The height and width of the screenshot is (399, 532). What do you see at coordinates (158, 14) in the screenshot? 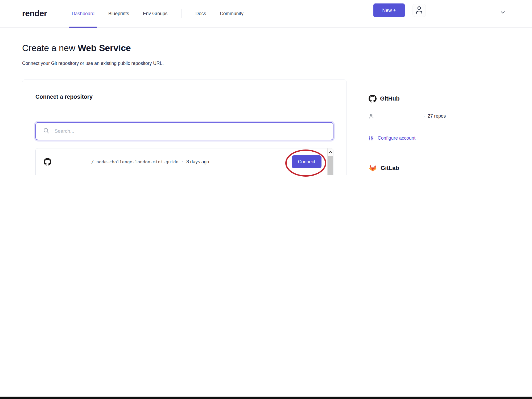
I see `primary-nav: Dashboard Blueprints Env Groups Docs Com…` at bounding box center [158, 14].